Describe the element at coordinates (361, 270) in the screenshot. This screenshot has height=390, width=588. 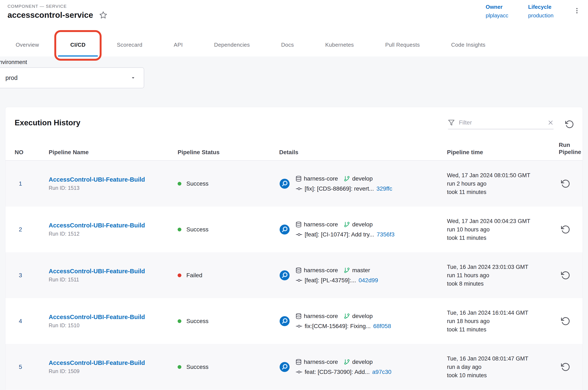
I see `branch-name: master` at that location.